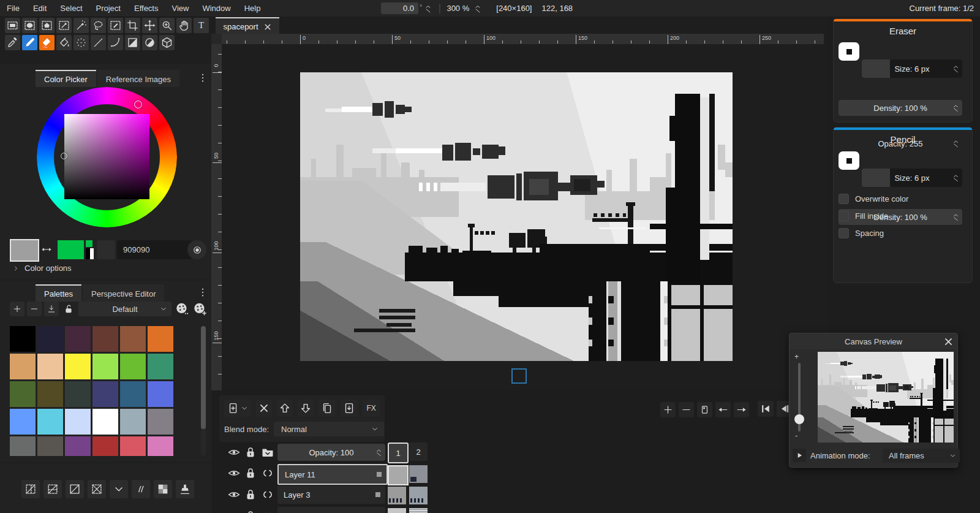 This screenshot has width=980, height=513. What do you see at coordinates (125, 309) in the screenshot?
I see `palette-select-dropdown: Default` at bounding box center [125, 309].